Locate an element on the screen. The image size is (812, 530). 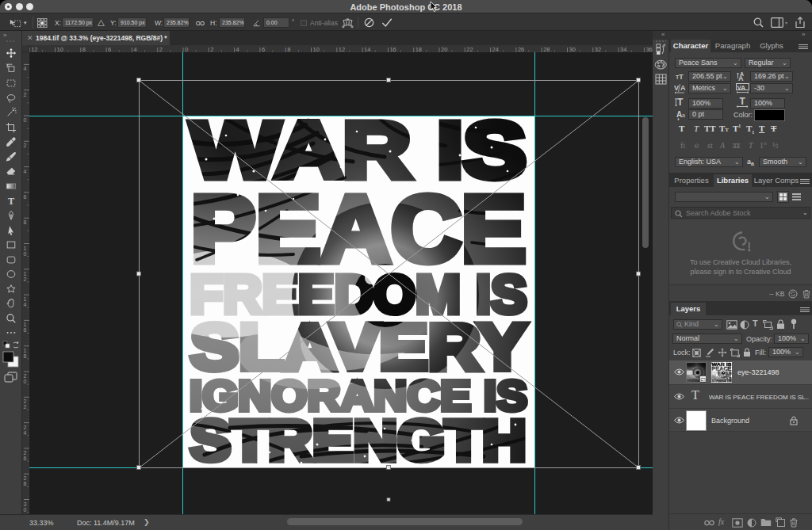
svg-text: VA is located at coordinates (742, 87).